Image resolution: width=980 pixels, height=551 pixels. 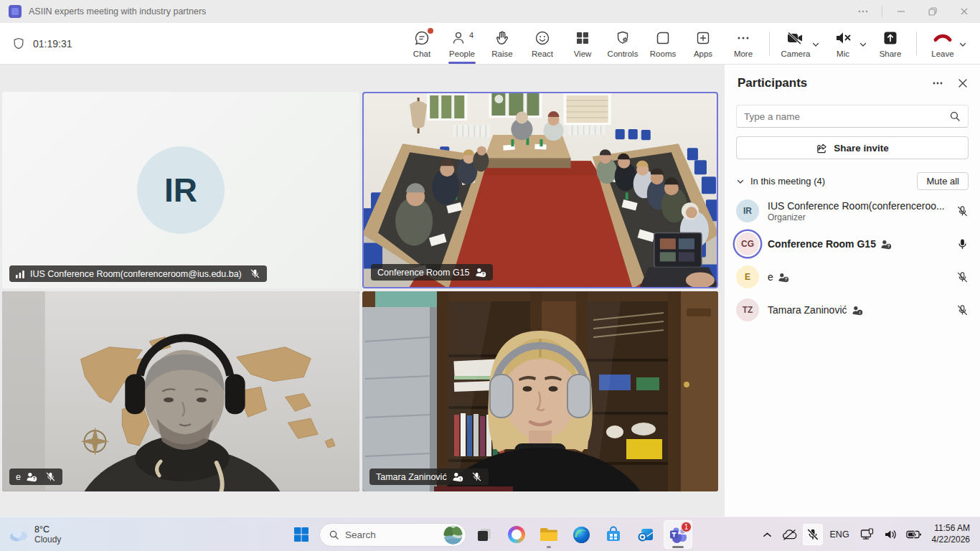 I want to click on in-this-meeting-label: In this meeting (4), so click(x=788, y=181).